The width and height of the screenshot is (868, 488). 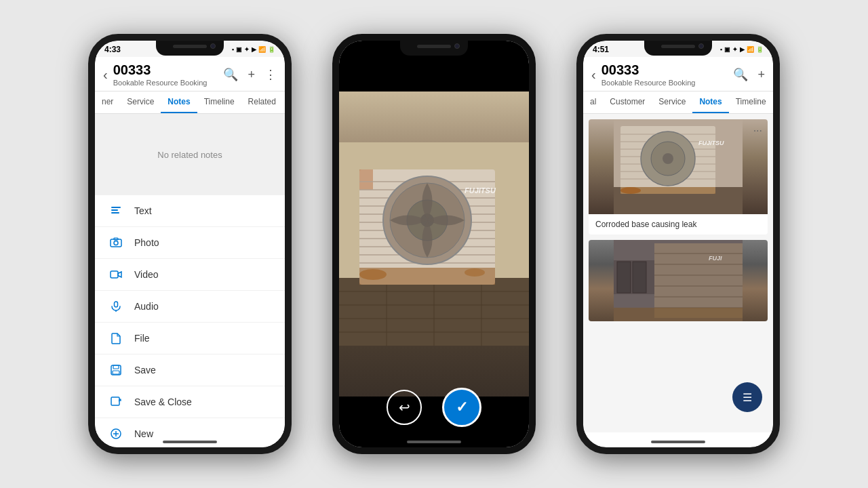 What do you see at coordinates (190, 155) in the screenshot?
I see `notes-empty-area: No related notes` at bounding box center [190, 155].